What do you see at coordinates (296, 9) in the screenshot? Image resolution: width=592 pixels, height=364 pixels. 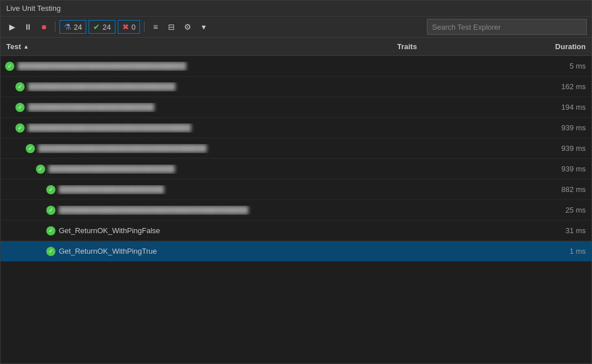 I see `title-bar: Live Unit Testing` at bounding box center [296, 9].